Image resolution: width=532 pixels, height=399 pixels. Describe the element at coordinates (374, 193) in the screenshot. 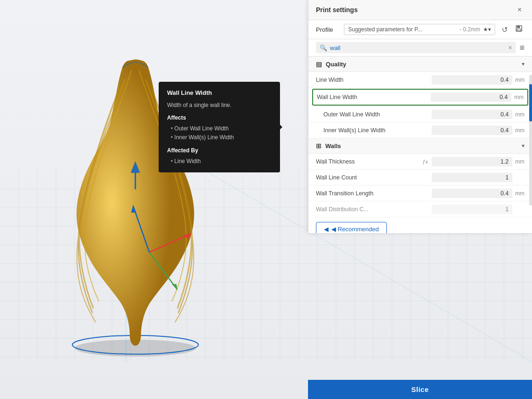

I see `wall-transition-length-label: Wall Transition Length` at that location.